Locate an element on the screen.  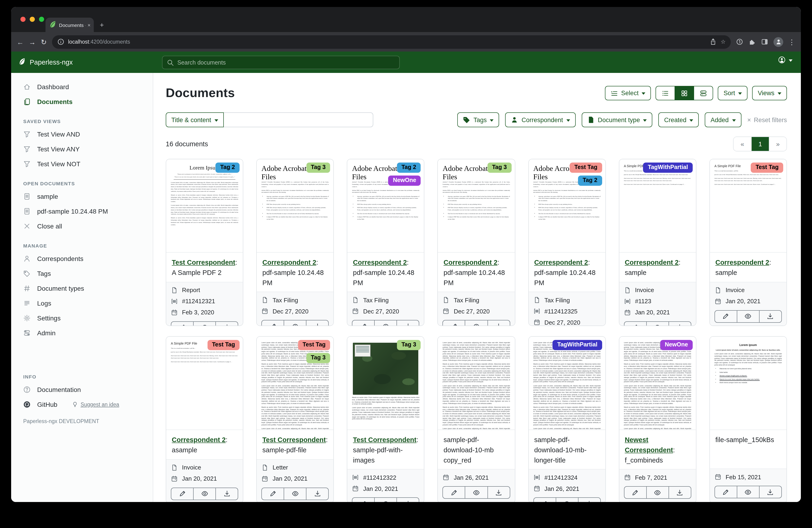
minimize-window-button is located at coordinates (32, 19).